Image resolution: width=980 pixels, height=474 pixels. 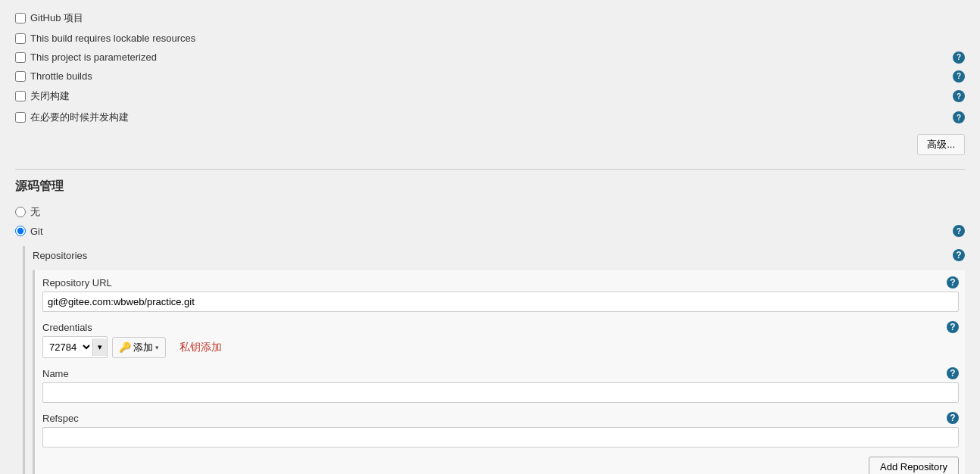 What do you see at coordinates (60, 256) in the screenshot?
I see `repositories-label-text: Repositories` at bounding box center [60, 256].